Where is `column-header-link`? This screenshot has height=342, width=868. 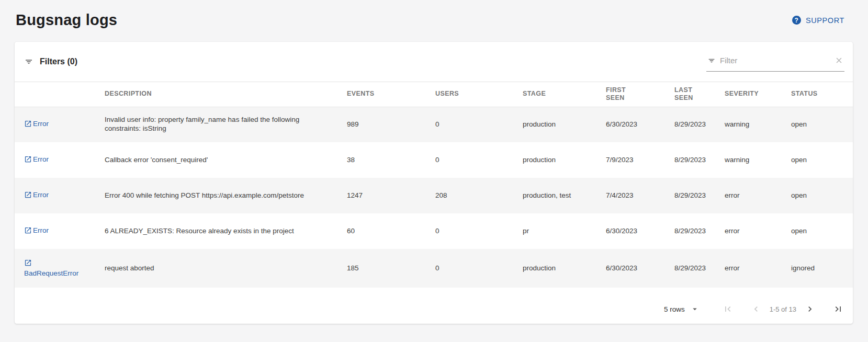 column-header-link is located at coordinates (60, 94).